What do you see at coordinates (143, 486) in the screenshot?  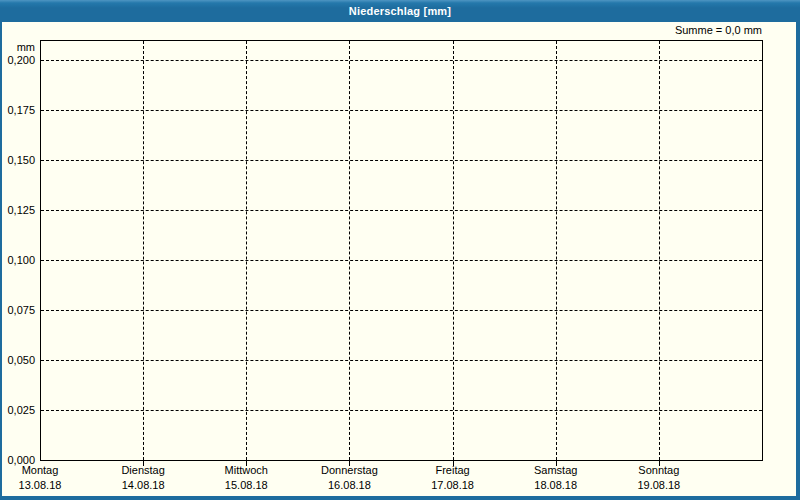 I see `x-axis-date-label: 14.08.18` at bounding box center [143, 486].